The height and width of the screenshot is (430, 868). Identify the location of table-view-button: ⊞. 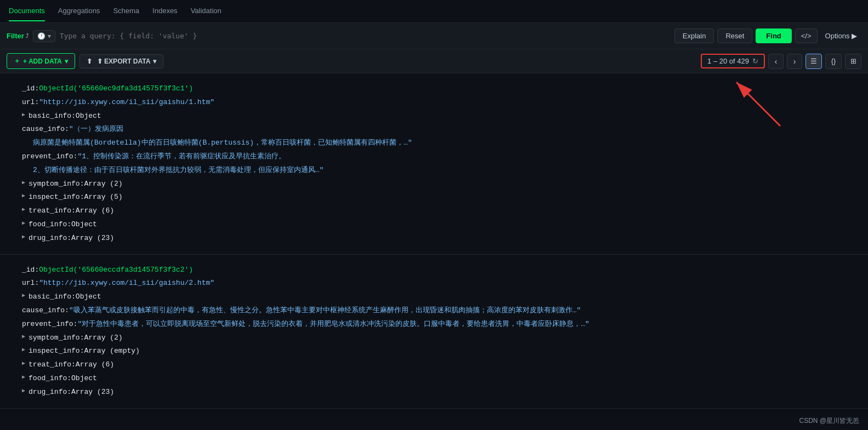
(853, 61).